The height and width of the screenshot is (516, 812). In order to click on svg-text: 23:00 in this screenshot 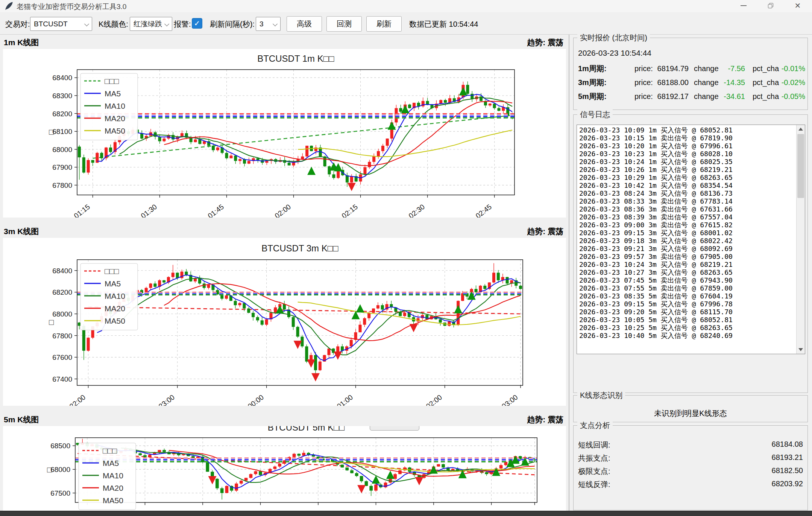, I will do `click(167, 400)`.